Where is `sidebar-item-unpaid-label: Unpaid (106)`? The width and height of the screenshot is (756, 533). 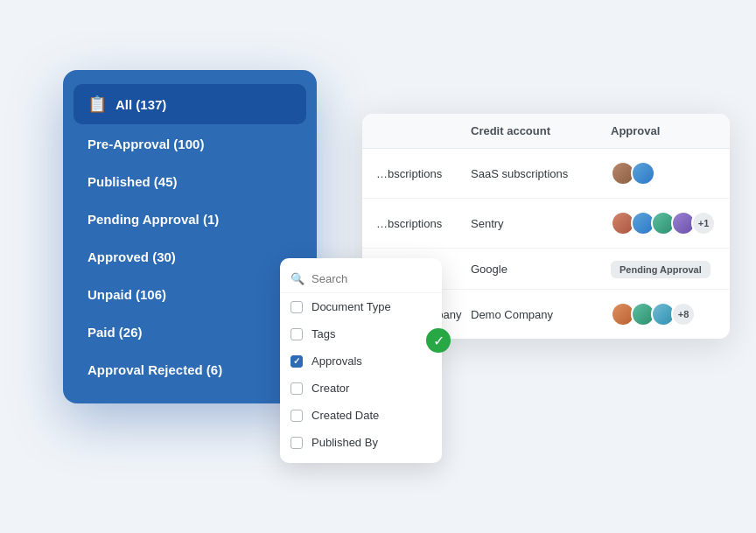
sidebar-item-unpaid-label: Unpaid (106) is located at coordinates (127, 294).